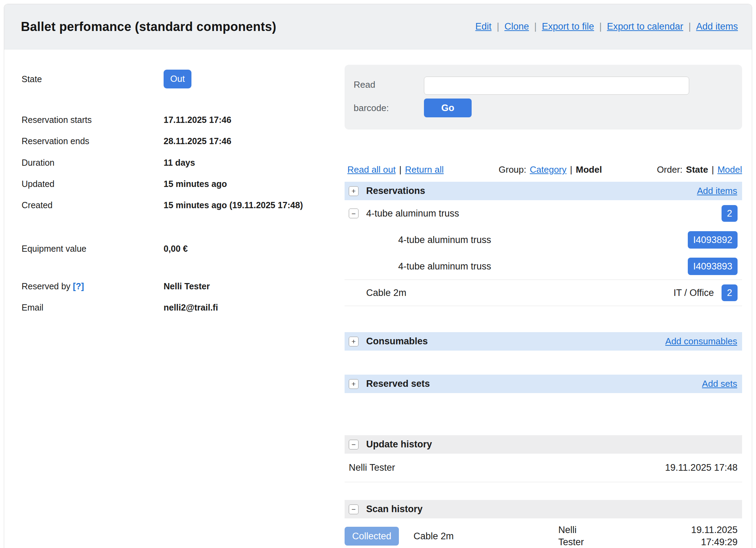  Describe the element at coordinates (589, 170) in the screenshot. I see `group-by-model-selected: Model` at that location.